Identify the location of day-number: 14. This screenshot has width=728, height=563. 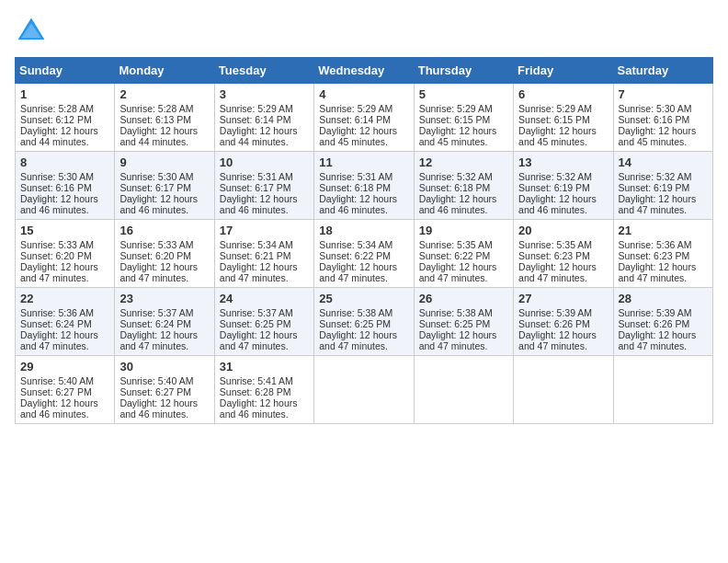
(664, 162).